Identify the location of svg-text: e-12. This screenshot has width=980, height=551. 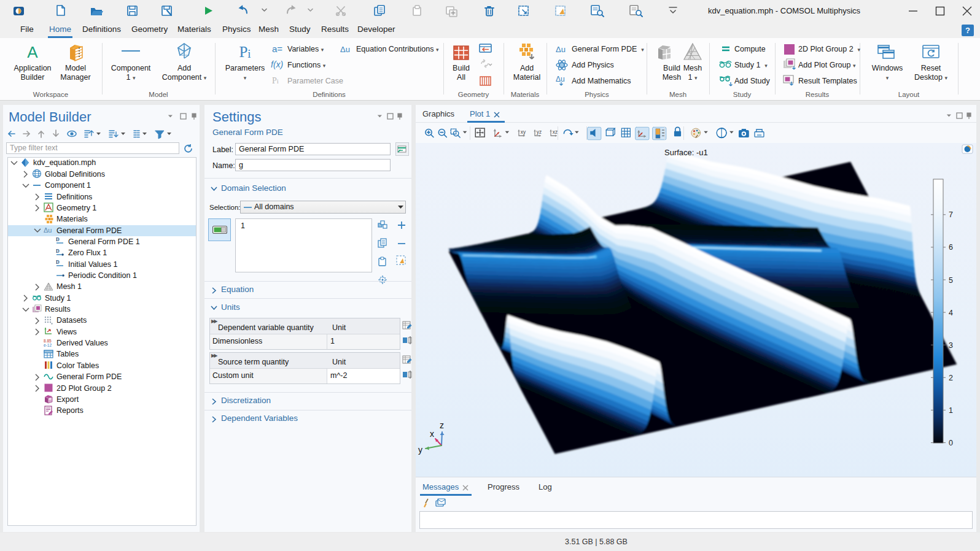
(48, 345).